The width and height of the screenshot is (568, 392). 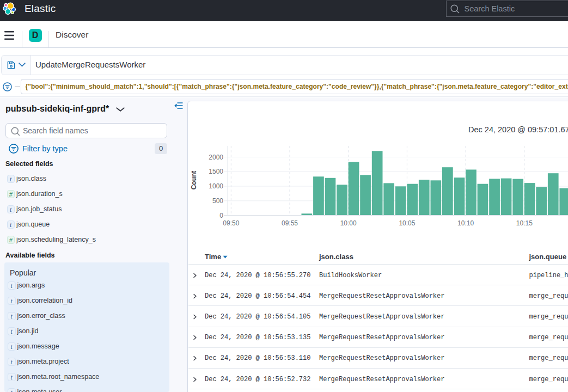 What do you see at coordinates (231, 223) in the screenshot?
I see `svg-text: 09:50` at bounding box center [231, 223].